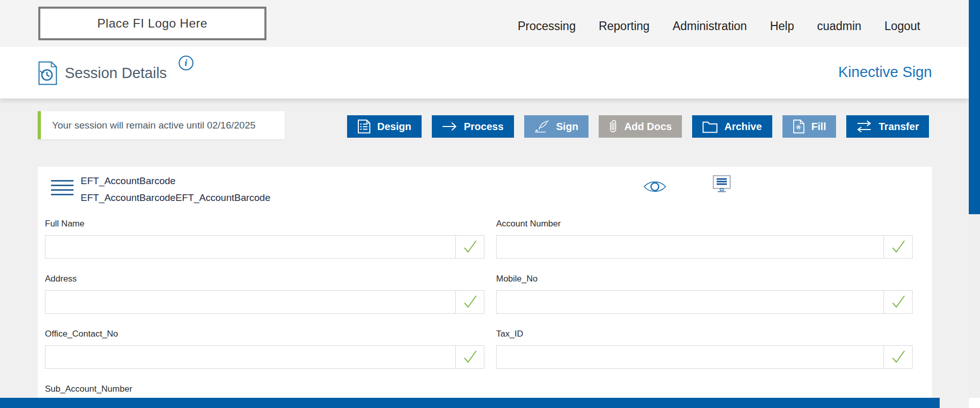  What do you see at coordinates (690, 357) in the screenshot?
I see `tax-id-input` at bounding box center [690, 357].